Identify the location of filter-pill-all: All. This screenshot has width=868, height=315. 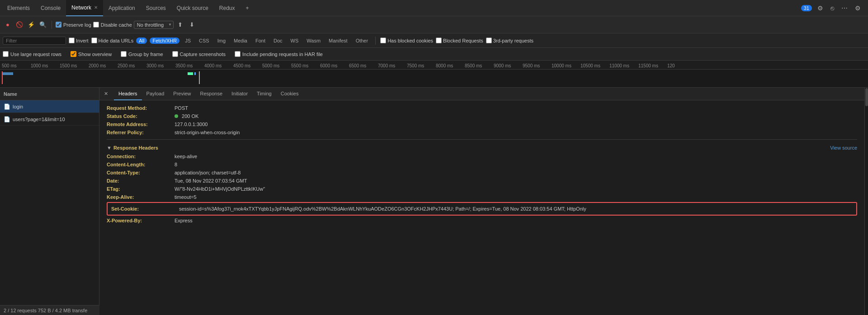
(142, 41).